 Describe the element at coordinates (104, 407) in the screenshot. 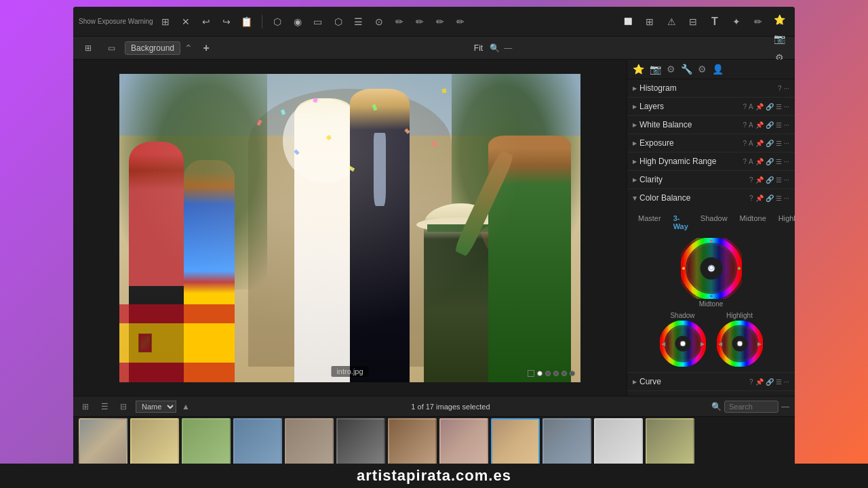

I see `list-icon: ☰` at that location.